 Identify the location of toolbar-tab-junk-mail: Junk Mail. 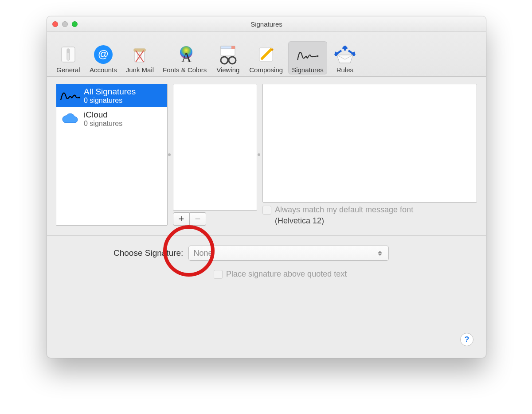
(140, 58).